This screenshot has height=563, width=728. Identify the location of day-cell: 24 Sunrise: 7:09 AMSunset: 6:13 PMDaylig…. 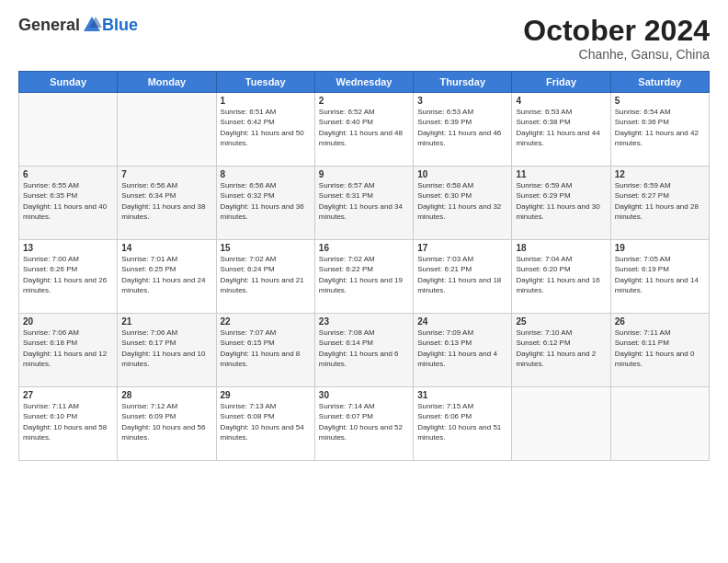
(463, 350).